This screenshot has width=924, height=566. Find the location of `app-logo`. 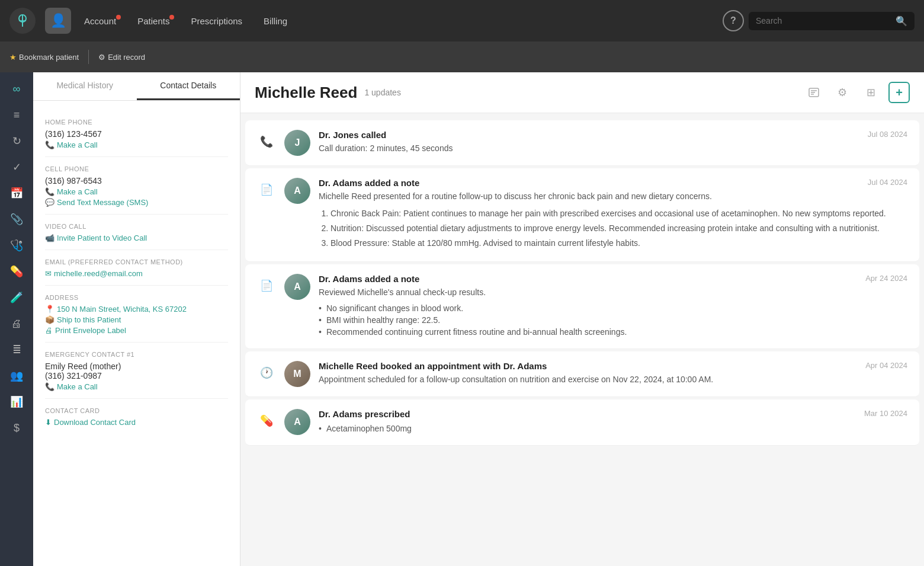

app-logo is located at coordinates (23, 21).